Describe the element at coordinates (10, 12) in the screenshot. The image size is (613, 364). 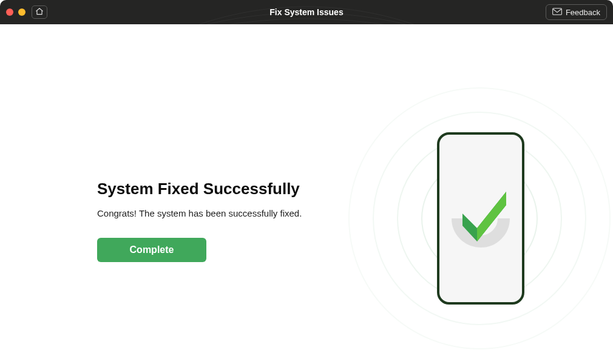
I see `close-window-button` at that location.